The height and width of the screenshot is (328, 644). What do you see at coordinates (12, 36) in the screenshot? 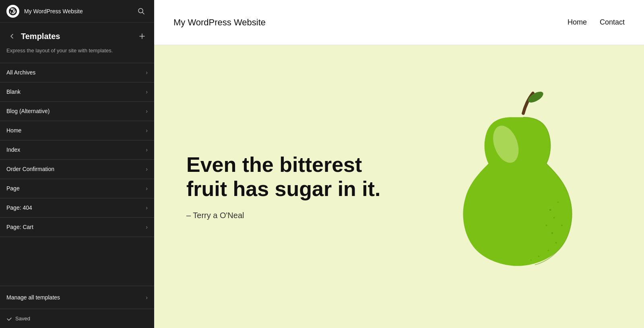
I see `back-button` at bounding box center [12, 36].